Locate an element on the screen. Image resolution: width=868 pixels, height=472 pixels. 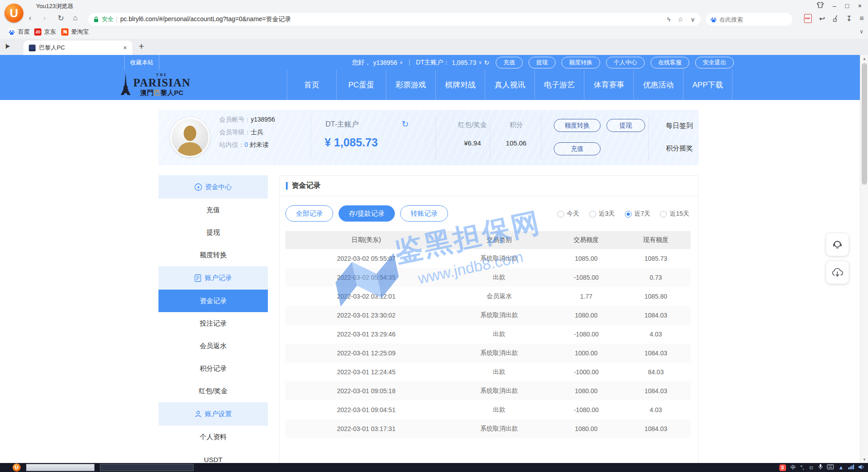
cleaner-broom-icon is located at coordinates (836, 18).